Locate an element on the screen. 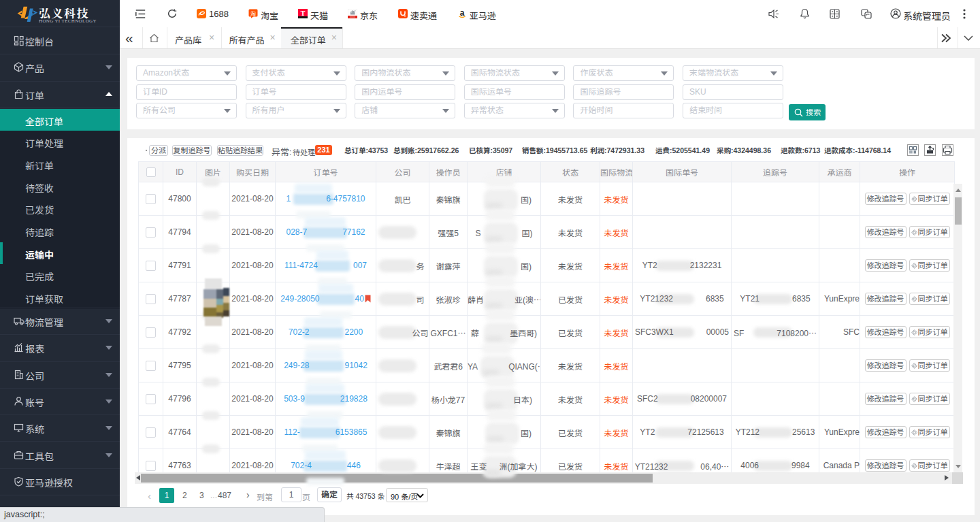  svg-text: 淘 is located at coordinates (253, 14).